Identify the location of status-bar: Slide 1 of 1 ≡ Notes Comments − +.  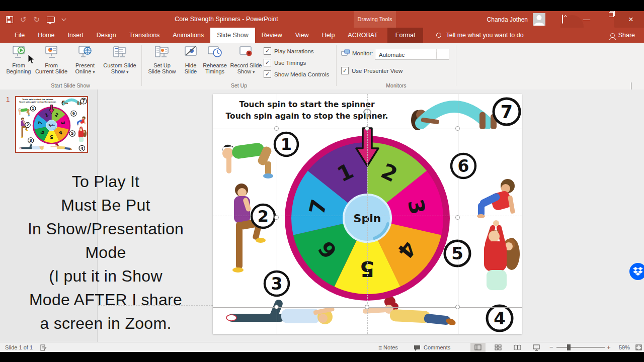
(322, 347).